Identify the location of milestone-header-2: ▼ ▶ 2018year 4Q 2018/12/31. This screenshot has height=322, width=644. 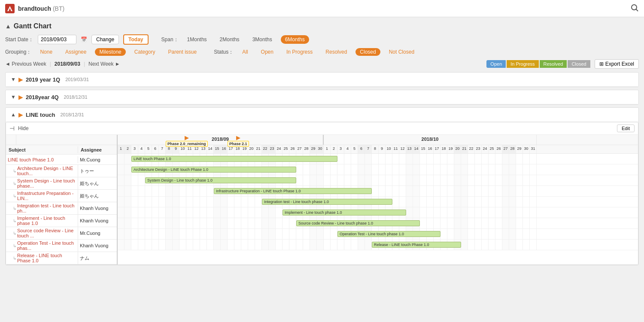
(322, 97).